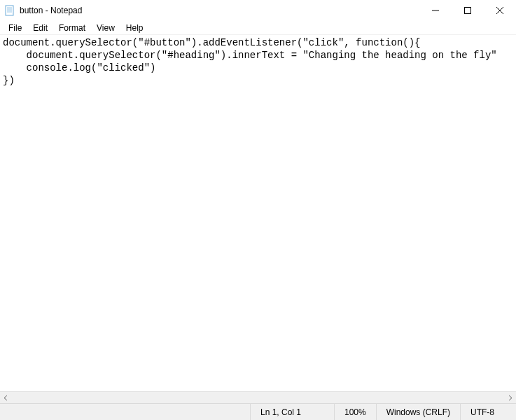 This screenshot has width=516, height=420. I want to click on titlebar: button - Notepad, so click(258, 10).